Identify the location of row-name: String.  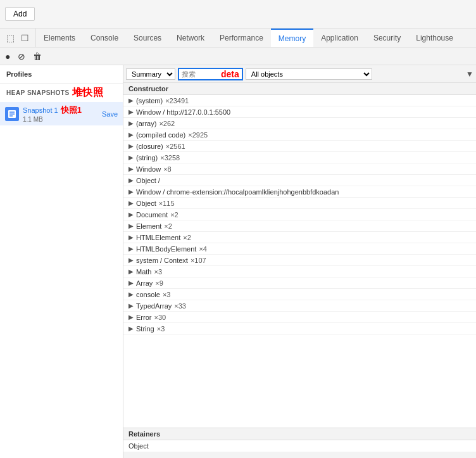
(146, 329).